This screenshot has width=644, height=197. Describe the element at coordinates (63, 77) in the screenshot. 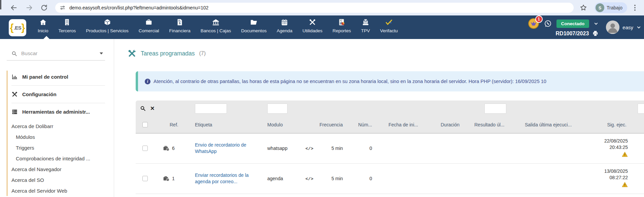

I see `sidebar-item-mi-panel: Mi panel de control` at that location.